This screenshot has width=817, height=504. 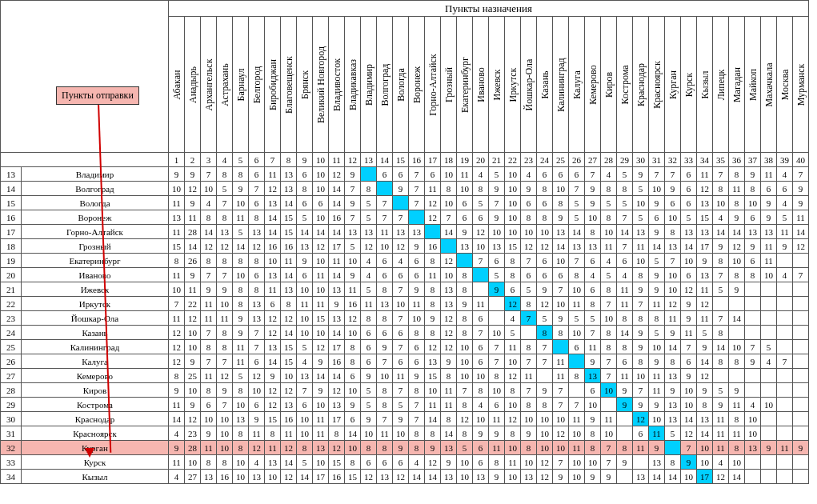 I want to click on row-index: 19, so click(x=11, y=261).